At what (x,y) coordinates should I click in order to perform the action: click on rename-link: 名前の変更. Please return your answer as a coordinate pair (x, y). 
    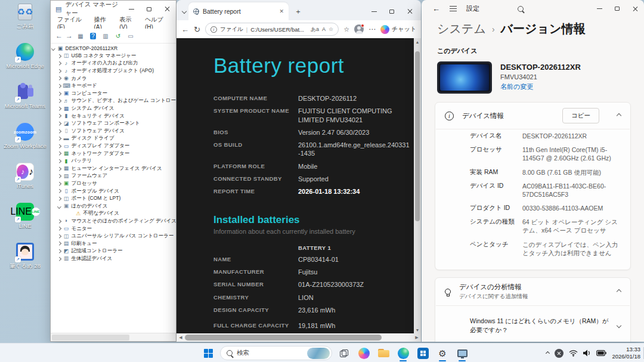
    Looking at the image, I should click on (540, 87).